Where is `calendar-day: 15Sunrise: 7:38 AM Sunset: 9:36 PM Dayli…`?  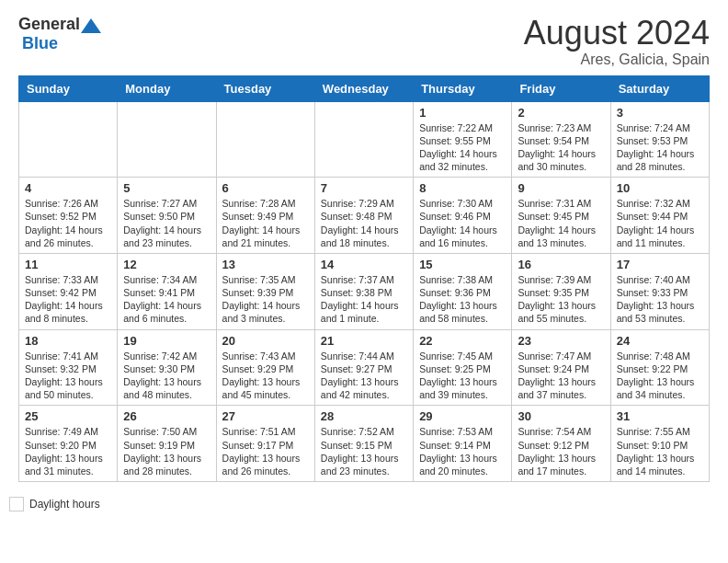
calendar-day: 15Sunrise: 7:38 AM Sunset: 9:36 PM Dayli… is located at coordinates (463, 291).